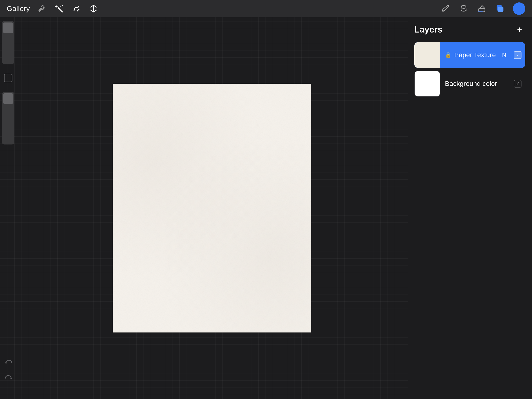 The height and width of the screenshot is (399, 532). I want to click on undo-button, so click(9, 363).